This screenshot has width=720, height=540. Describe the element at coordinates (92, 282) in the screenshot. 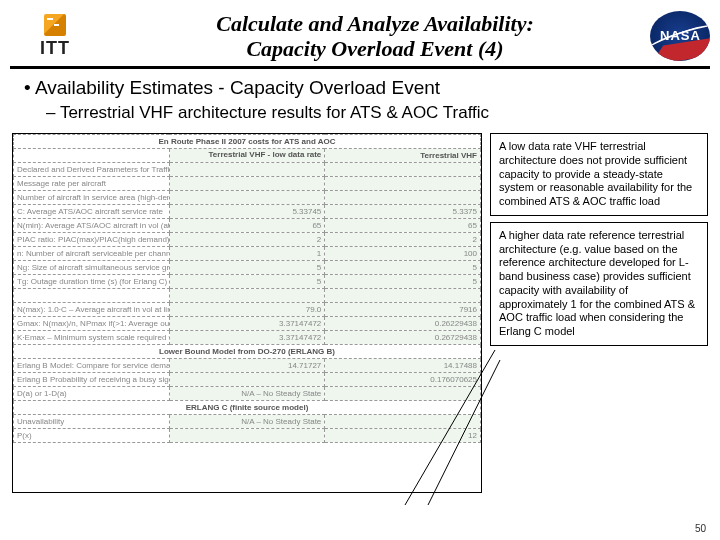

I see `table-row-label: Tg: Outage duration time (s) (for Erlang…` at that location.